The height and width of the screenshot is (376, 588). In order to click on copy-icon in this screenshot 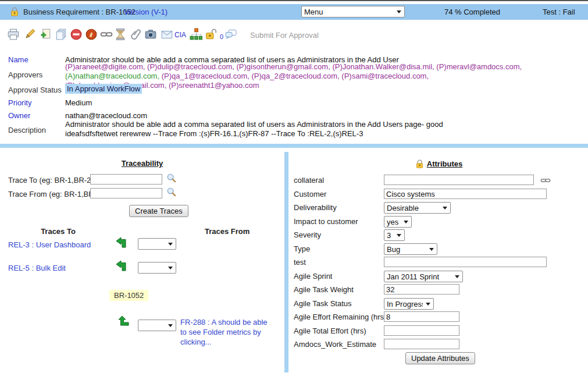, I will do `click(61, 34)`.